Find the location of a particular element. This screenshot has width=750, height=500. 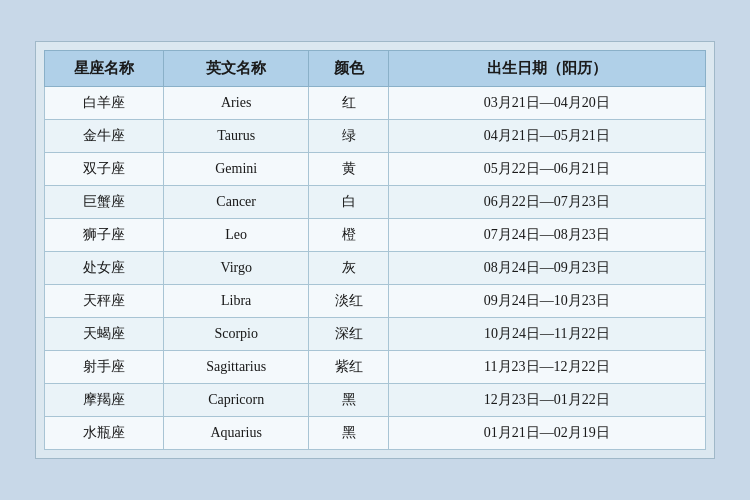

header-zh-name: 星座名称 is located at coordinates (104, 69).